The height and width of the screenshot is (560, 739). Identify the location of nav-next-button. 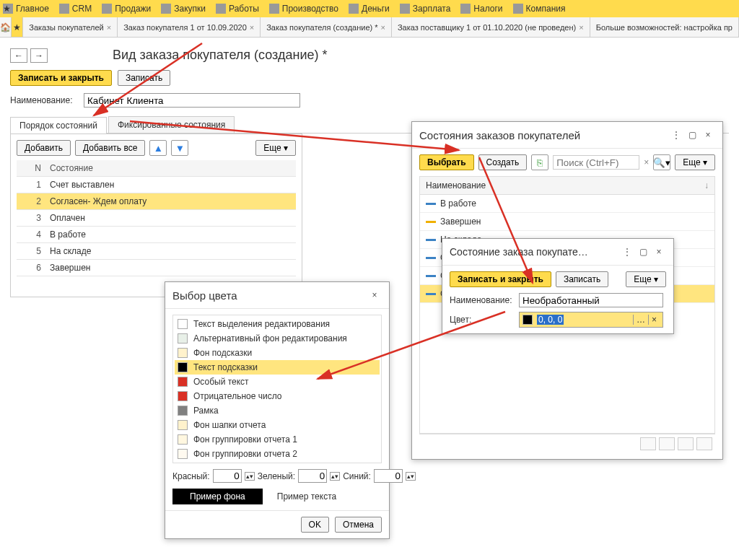
(686, 444).